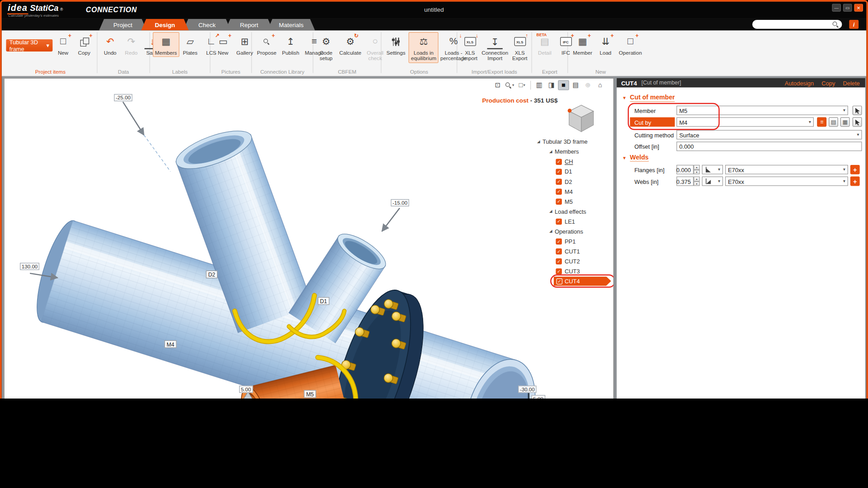  What do you see at coordinates (563, 85) in the screenshot?
I see `solid-view-button: ■` at bounding box center [563, 85].